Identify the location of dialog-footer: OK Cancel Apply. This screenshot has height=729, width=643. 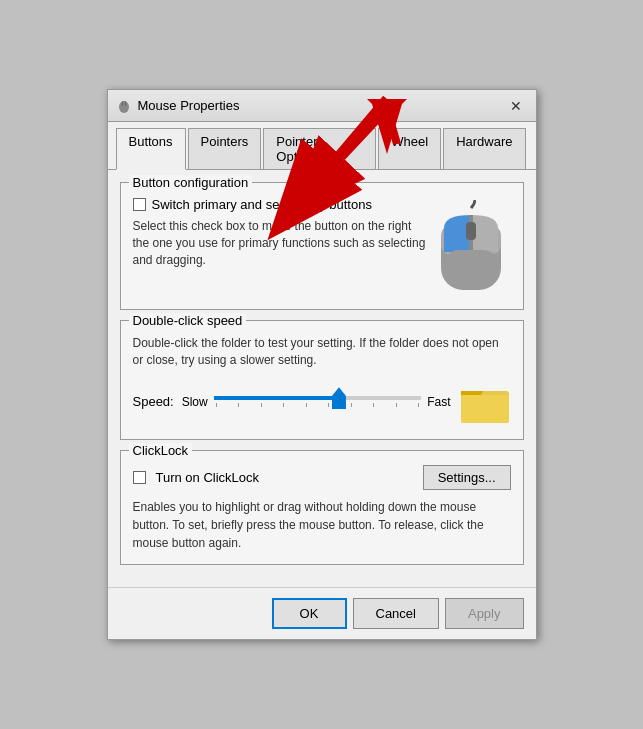
(322, 613).